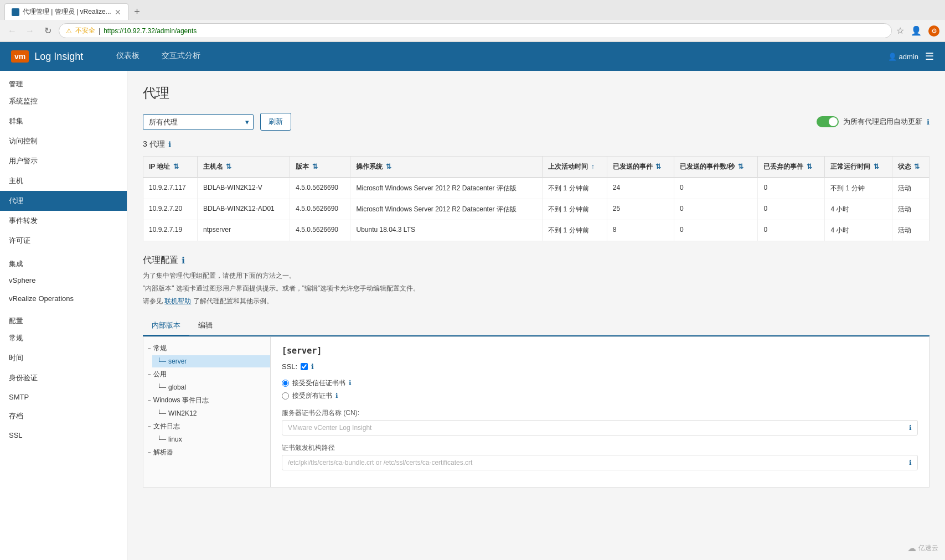 This screenshot has width=945, height=560. What do you see at coordinates (858, 231) in the screenshot?
I see `cell-uptime-2: 4 小时` at bounding box center [858, 231].